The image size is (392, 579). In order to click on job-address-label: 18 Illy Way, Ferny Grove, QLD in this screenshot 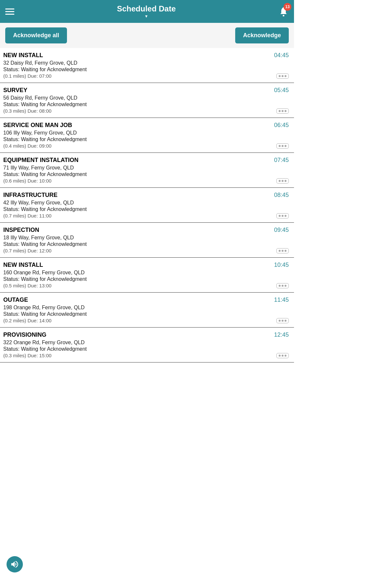, I will do `click(146, 238)`.